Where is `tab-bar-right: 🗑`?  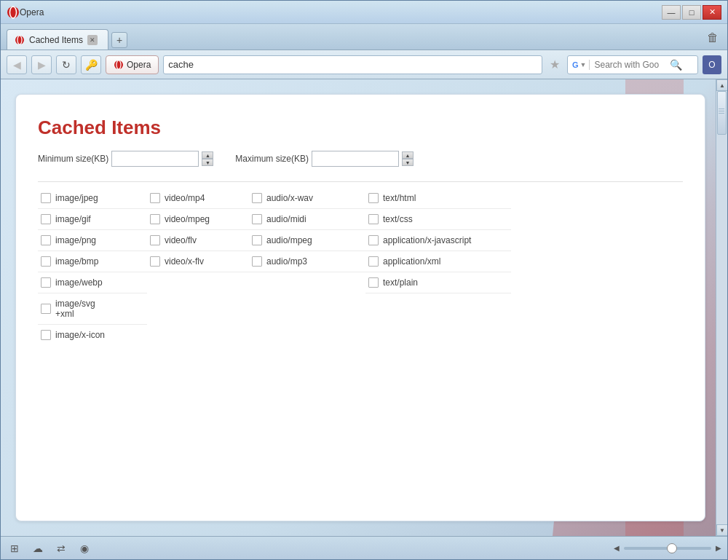
tab-bar-right: 🗑 is located at coordinates (713, 38).